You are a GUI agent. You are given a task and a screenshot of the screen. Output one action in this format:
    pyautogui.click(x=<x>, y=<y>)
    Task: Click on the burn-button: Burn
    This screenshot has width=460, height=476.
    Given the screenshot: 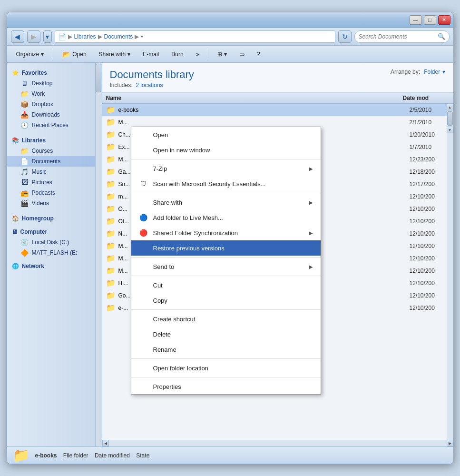 What is the action you would take?
    pyautogui.click(x=177, y=54)
    